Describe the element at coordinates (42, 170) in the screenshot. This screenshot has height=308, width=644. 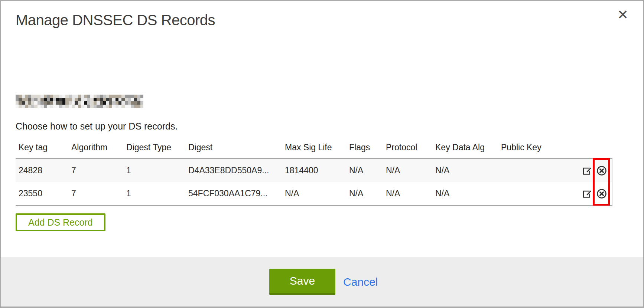
I see `cell-key-tag: 24828` at that location.